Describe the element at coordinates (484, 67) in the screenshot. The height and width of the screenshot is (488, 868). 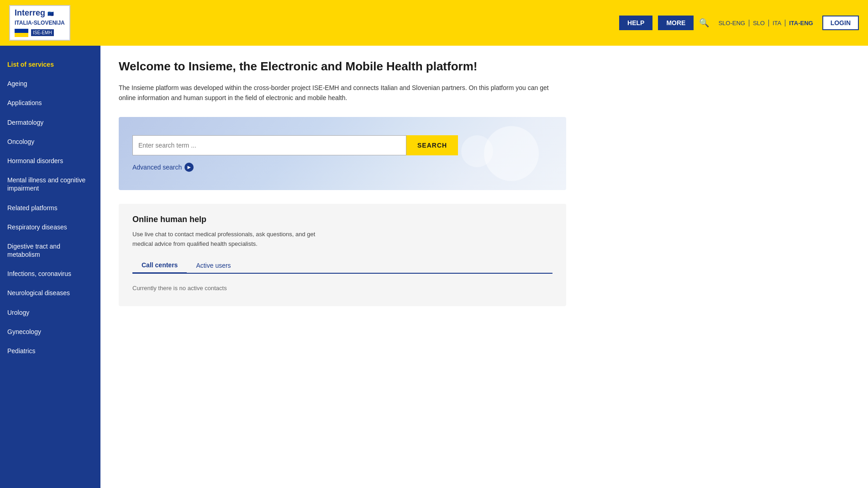
I see `page-title: Welcome to Insieme, the Electronic and M…` at that location.